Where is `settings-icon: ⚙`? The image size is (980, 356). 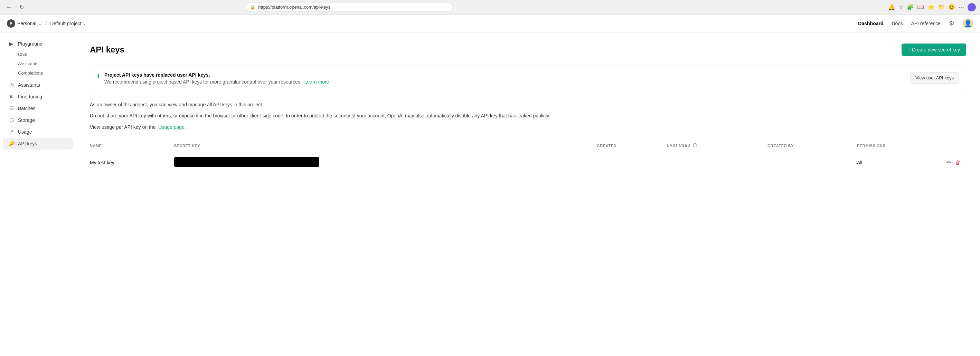 settings-icon: ⚙ is located at coordinates (952, 24).